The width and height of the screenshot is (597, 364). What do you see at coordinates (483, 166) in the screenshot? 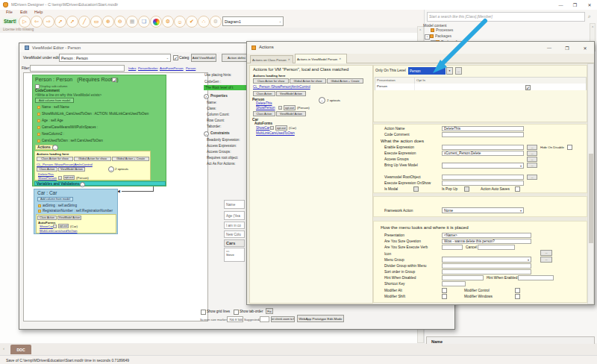
I see `bring-up-viewmodel-select: ▾` at bounding box center [483, 166].